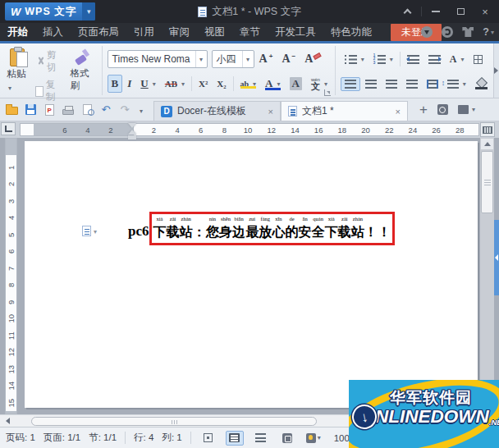 The image size is (499, 448). Describe the element at coordinates (249, 84) in the screenshot. I see `highlight-color-button: ab` at that location.